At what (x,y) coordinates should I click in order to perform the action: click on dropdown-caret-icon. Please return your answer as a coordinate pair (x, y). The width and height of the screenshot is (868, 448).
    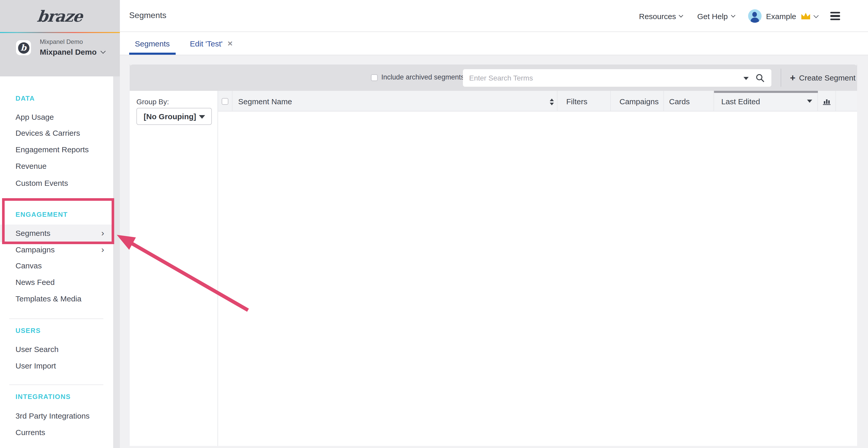
    Looking at the image, I should click on (202, 117).